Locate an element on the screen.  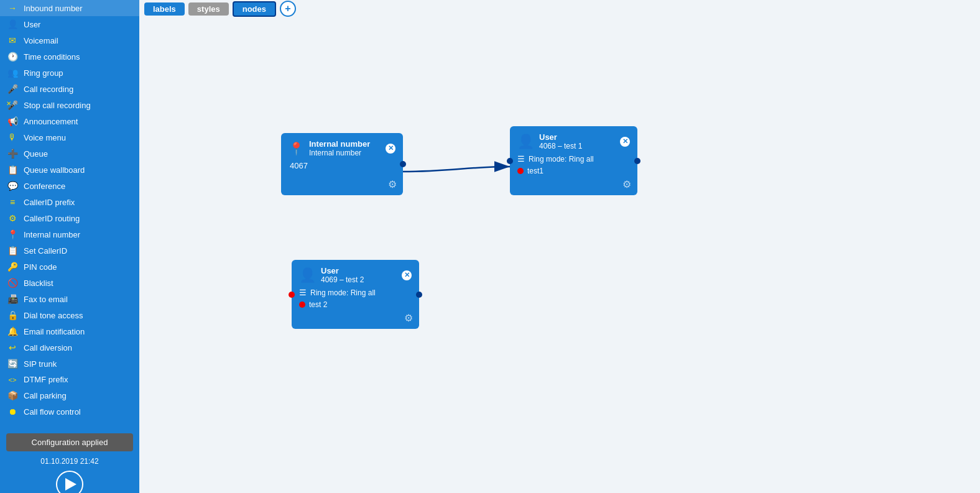
ring-mode-icon-2: ☰ is located at coordinates (303, 292).